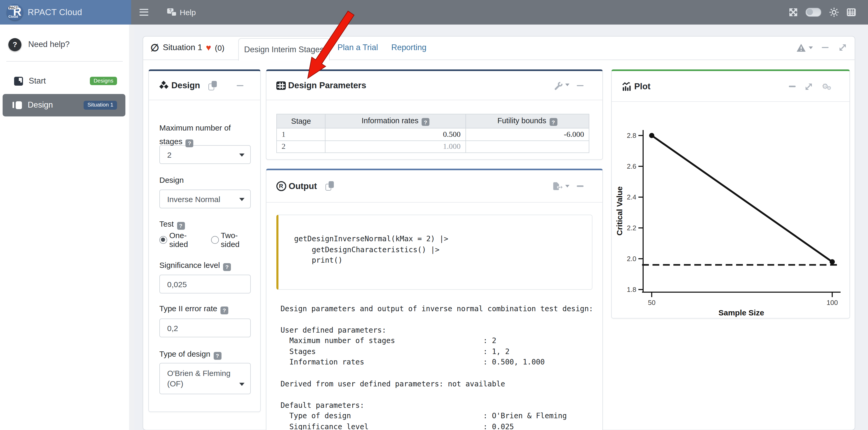 The width and height of the screenshot is (868, 430). What do you see at coordinates (144, 12) in the screenshot?
I see `menu-button` at bounding box center [144, 12].